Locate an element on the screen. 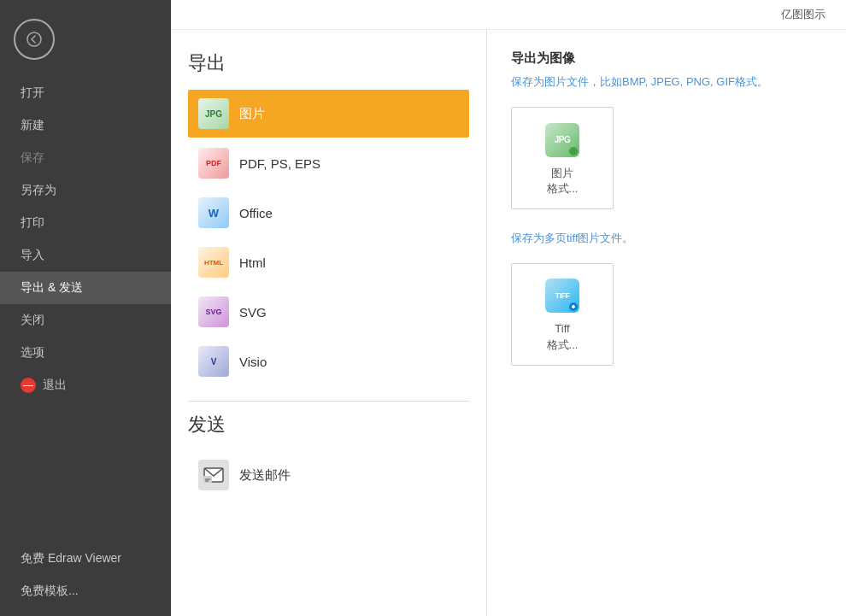 The height and width of the screenshot is (616, 846). export-item-label: Html is located at coordinates (253, 263).